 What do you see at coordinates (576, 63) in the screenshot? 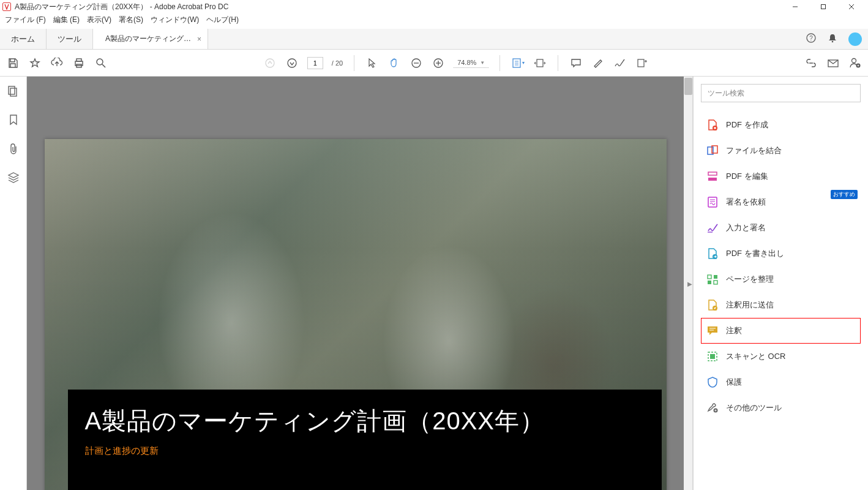
I see `comment-icon` at bounding box center [576, 63].